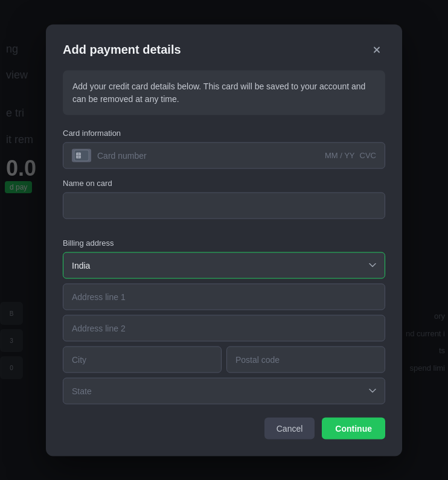 Image resolution: width=448 pixels, height=480 pixels. Describe the element at coordinates (224, 203) in the screenshot. I see `name-section: Name on card` at that location.